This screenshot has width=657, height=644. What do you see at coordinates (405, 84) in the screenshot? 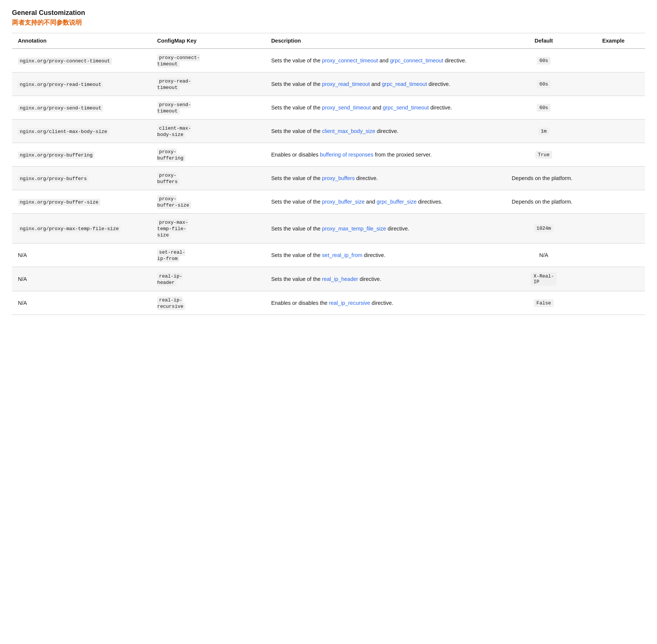
I see `grpc-read-timeout-link: grpc_read_timeout` at bounding box center [405, 84].